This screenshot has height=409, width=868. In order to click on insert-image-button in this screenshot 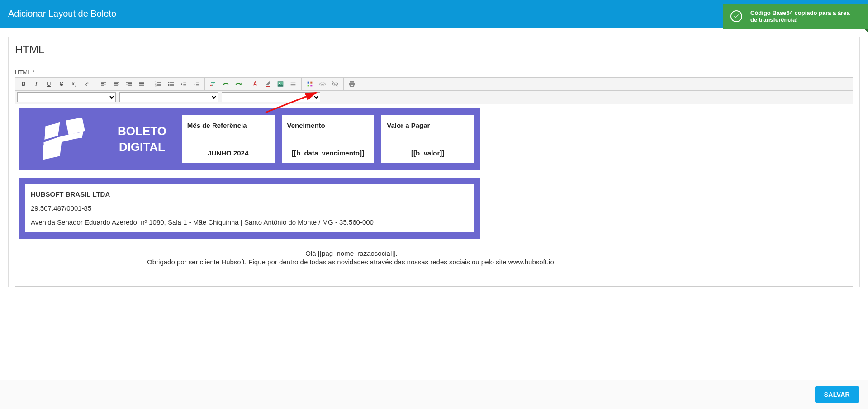, I will do `click(280, 84)`.